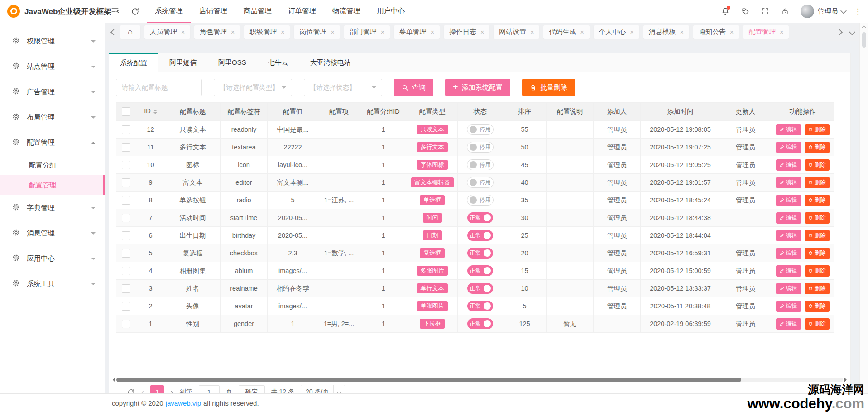  I want to click on tab-chip: 网站设置×, so click(516, 32).